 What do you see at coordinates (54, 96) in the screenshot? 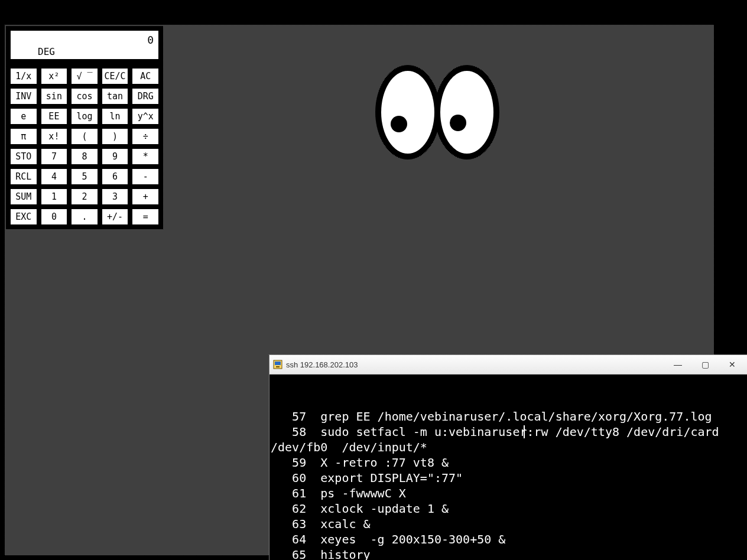
I see `calc-key-sin: sin` at bounding box center [54, 96].